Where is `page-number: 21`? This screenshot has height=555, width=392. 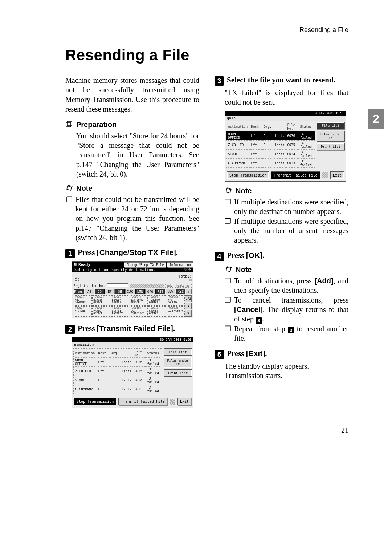 page-number: 21 is located at coordinates (207, 430).